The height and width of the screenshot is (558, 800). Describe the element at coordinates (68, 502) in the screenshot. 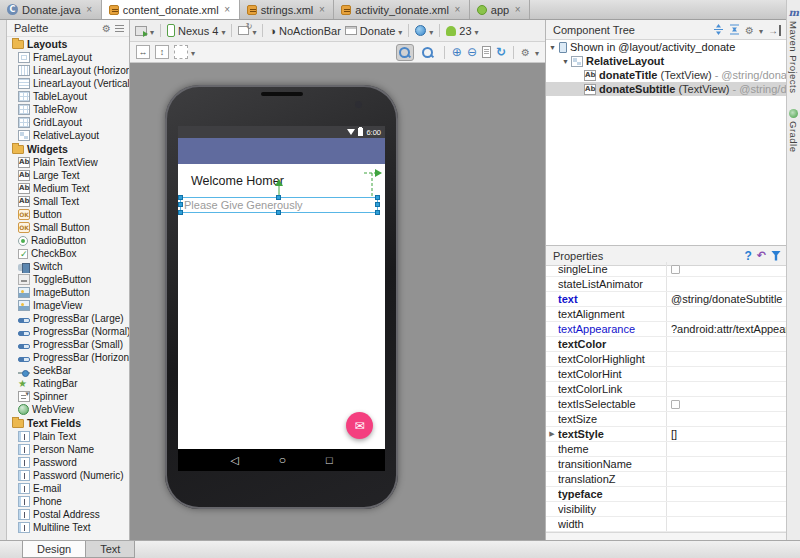

I see `palette-item: Phone` at that location.